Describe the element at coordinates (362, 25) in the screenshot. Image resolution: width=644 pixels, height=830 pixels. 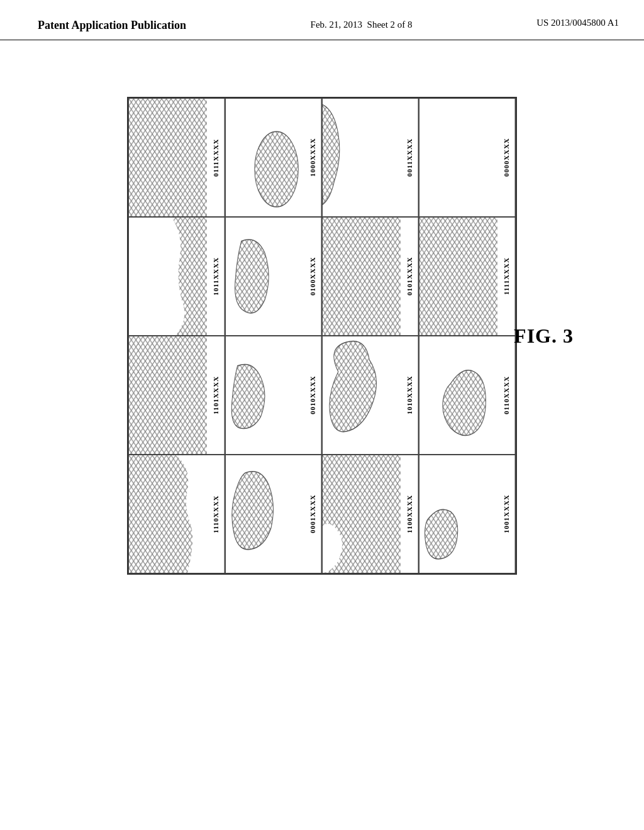
I see `sheet-info: Feb. 21, 2013 Sheet 2 of 8` at that location.